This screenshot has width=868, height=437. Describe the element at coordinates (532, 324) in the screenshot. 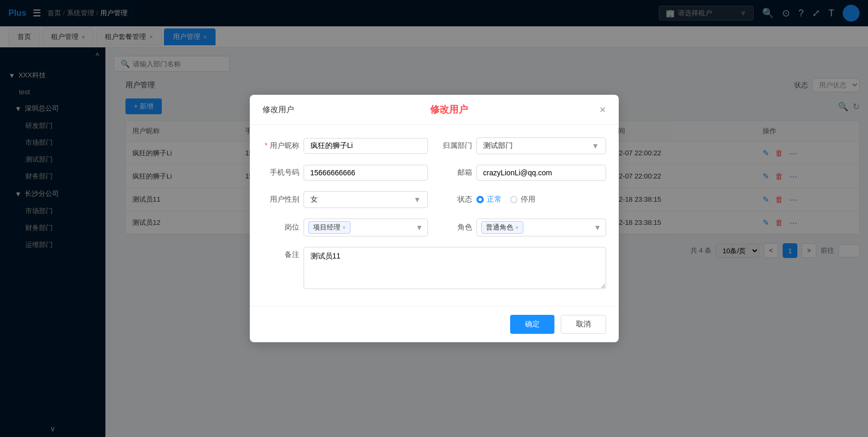

I see `confirm-button: 确定` at that location.